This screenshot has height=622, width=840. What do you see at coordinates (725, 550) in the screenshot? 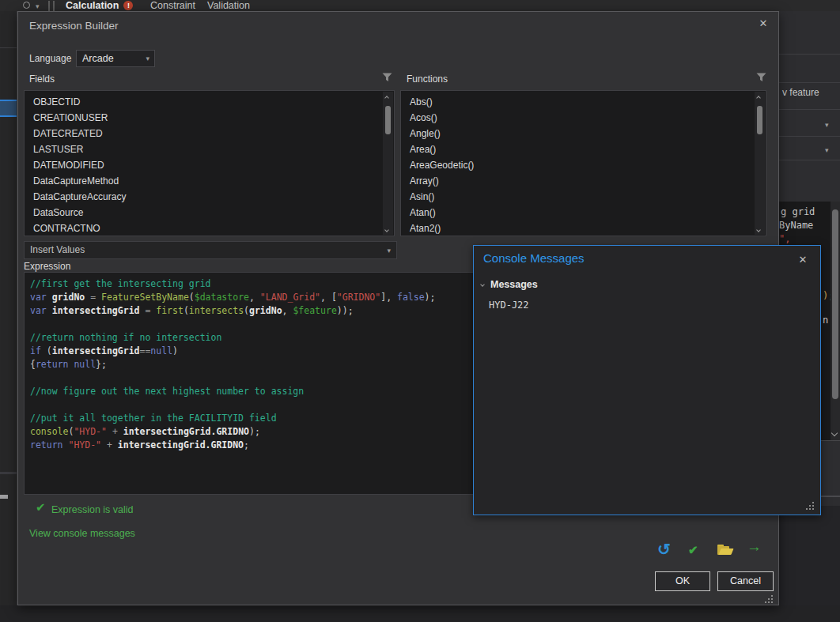
I see `open-folder-icon` at bounding box center [725, 550].